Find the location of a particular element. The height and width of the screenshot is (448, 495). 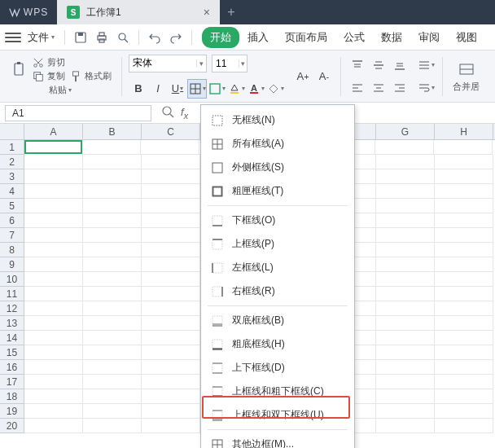

row-header: 12 is located at coordinates (12, 309).